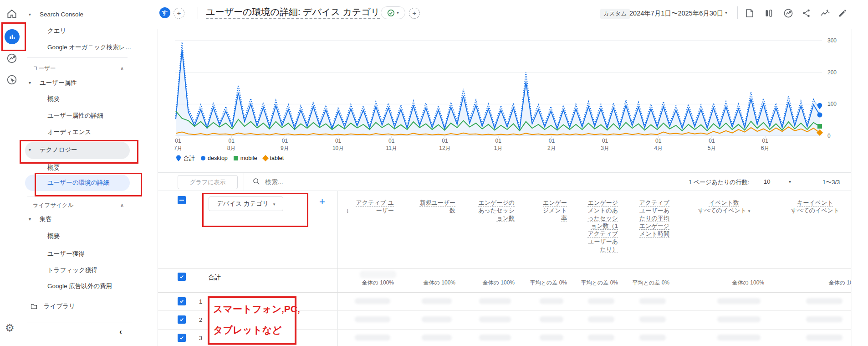 The image size is (868, 346). Describe the element at coordinates (77, 196) in the screenshot. I see `sidebar-divider` at that location.